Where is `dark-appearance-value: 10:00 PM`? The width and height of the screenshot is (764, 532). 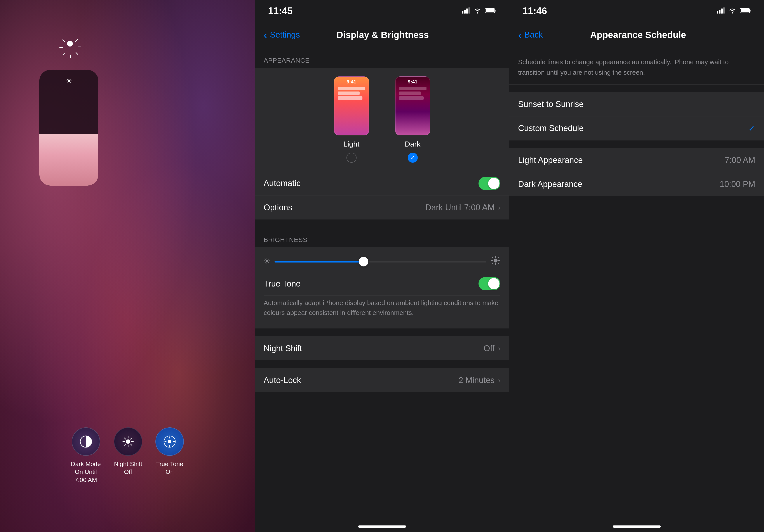 dark-appearance-value: 10:00 PM is located at coordinates (737, 184).